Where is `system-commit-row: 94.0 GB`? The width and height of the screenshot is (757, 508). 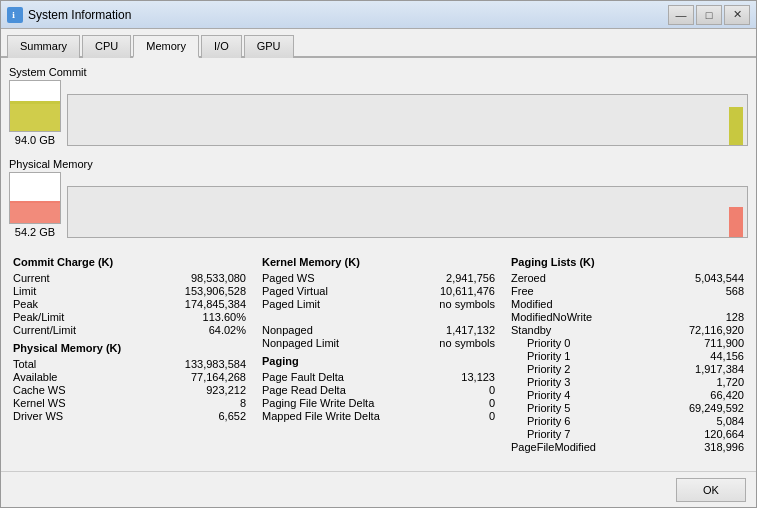
system-commit-row: 94.0 GB is located at coordinates (378, 113).